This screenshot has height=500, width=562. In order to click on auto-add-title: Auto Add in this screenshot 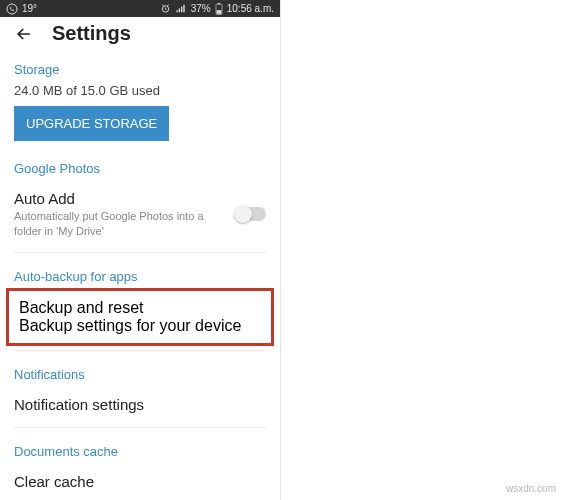, I will do `click(120, 198)`.